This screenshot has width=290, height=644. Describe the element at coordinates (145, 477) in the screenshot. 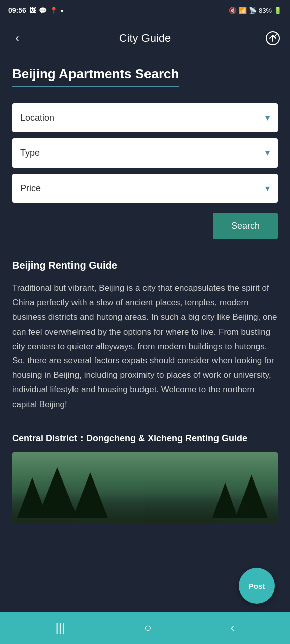

I see `district-section: Central District：Dongcheng & Xicheng Ren…` at that location.